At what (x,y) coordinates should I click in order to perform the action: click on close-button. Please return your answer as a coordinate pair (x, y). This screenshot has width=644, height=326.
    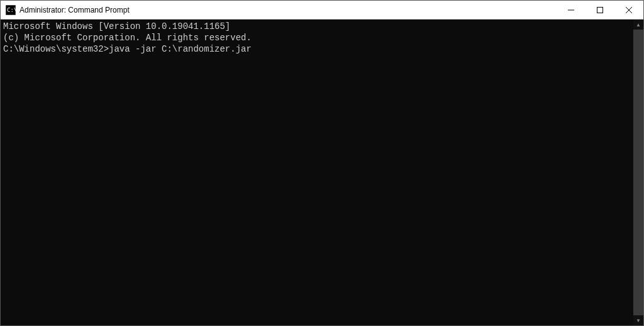
    Looking at the image, I should click on (629, 10).